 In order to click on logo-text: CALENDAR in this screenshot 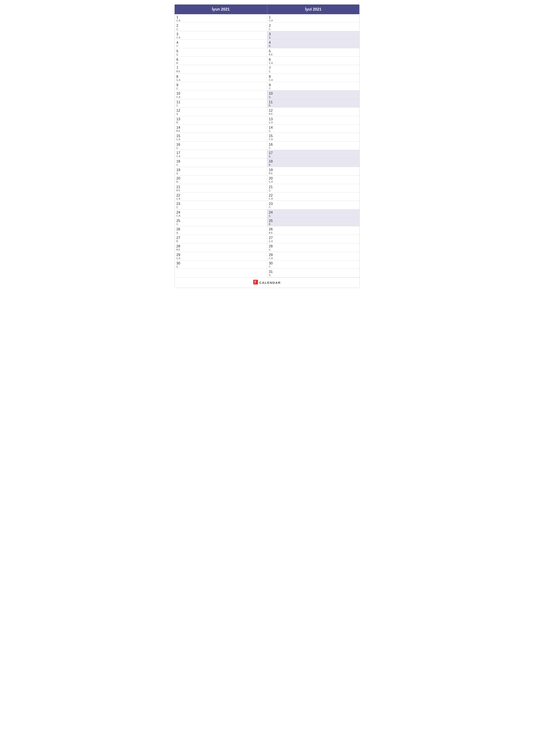, I will do `click(270, 283)`.